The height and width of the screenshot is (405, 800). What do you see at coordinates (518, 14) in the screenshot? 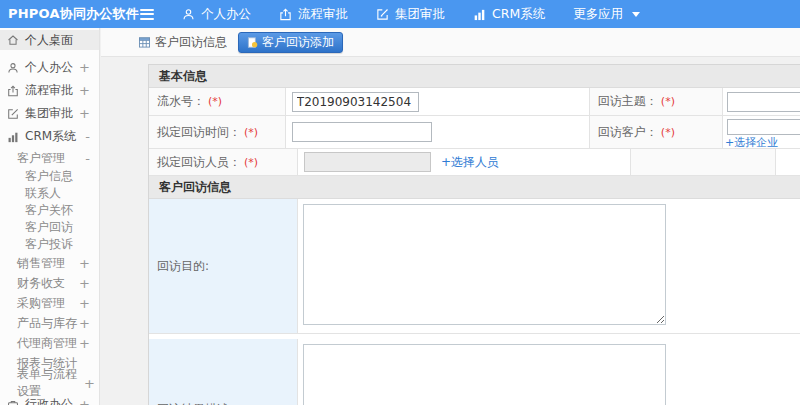
I see `top-menu-label: CRM系统` at bounding box center [518, 14].